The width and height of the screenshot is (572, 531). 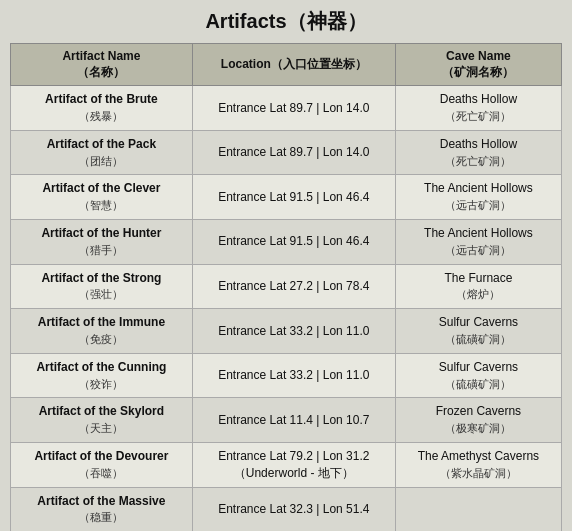 What do you see at coordinates (102, 332) in the screenshot?
I see `artifact-cell: Artifact of the Immune（免疫）` at bounding box center [102, 332].